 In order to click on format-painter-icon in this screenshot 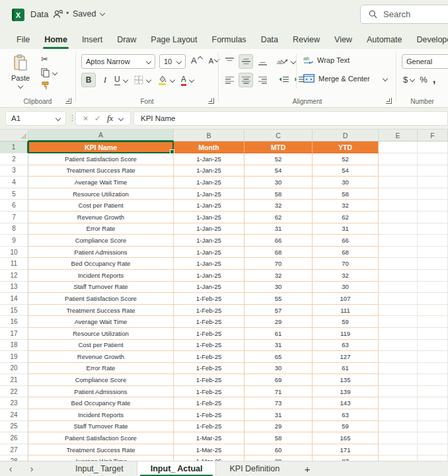, I will do `click(46, 86)`.